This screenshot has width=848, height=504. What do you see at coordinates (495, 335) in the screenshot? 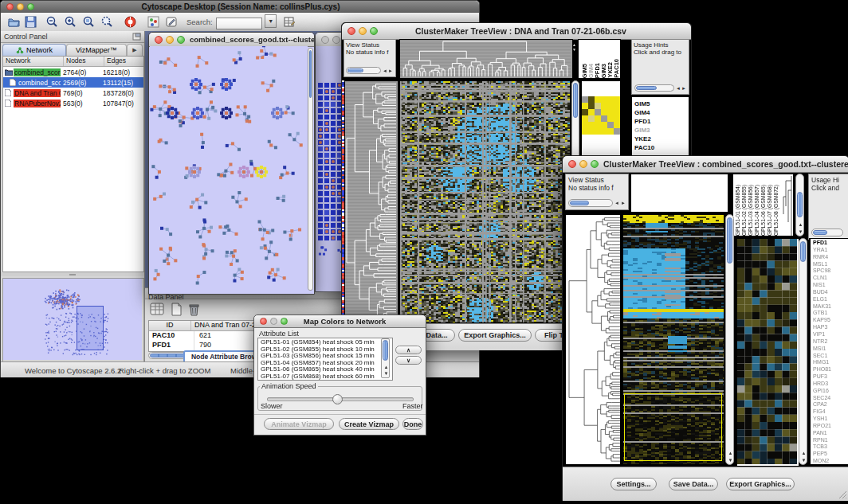
I see `tv1-button-export-graphics-: Export Graphics...` at bounding box center [495, 335].